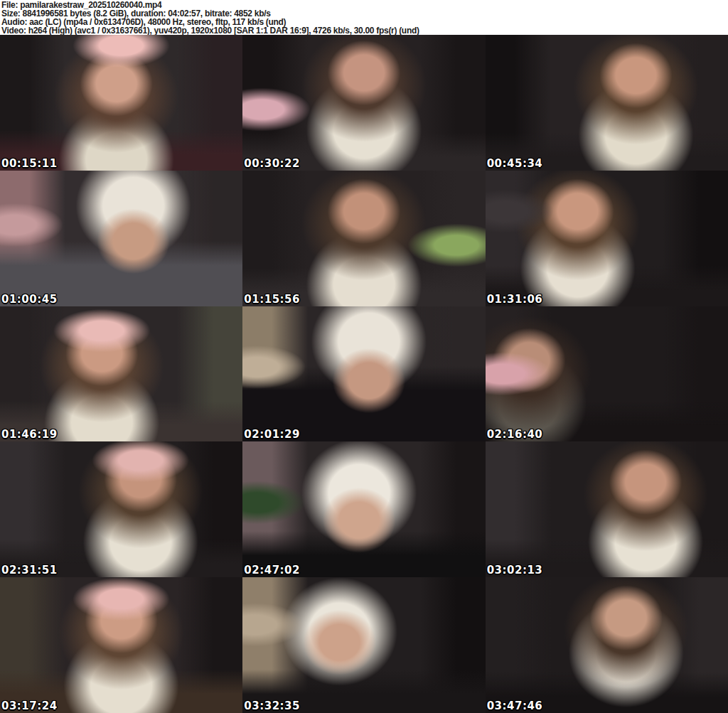 The height and width of the screenshot is (713, 728). Describe the element at coordinates (515, 435) in the screenshot. I see `thumbnail-timestamp: 02:16:40` at that location.